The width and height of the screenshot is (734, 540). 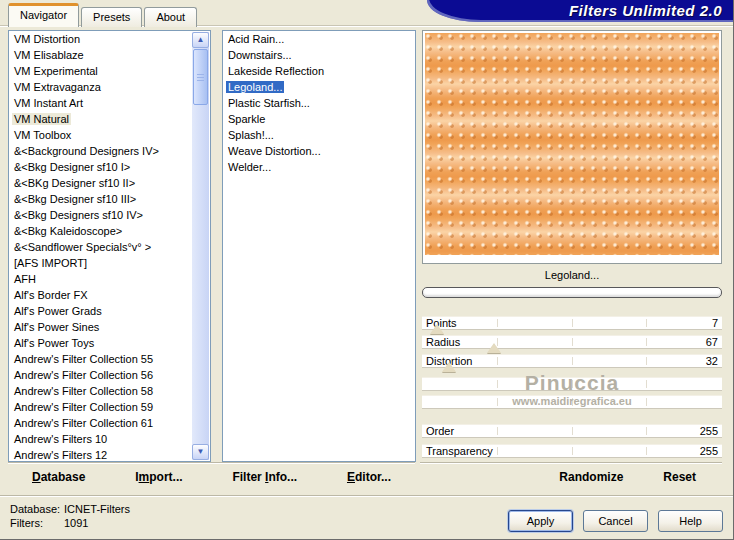 What do you see at coordinates (110, 439) in the screenshot?
I see `list-item: Andrew's Filters 10` at bounding box center [110, 439].